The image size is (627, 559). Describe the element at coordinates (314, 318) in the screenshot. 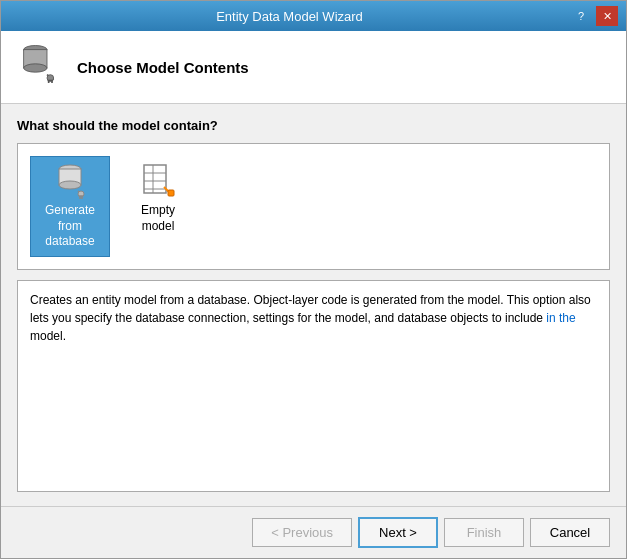

I see `description-text: Creates an entity model from a database.…` at that location.